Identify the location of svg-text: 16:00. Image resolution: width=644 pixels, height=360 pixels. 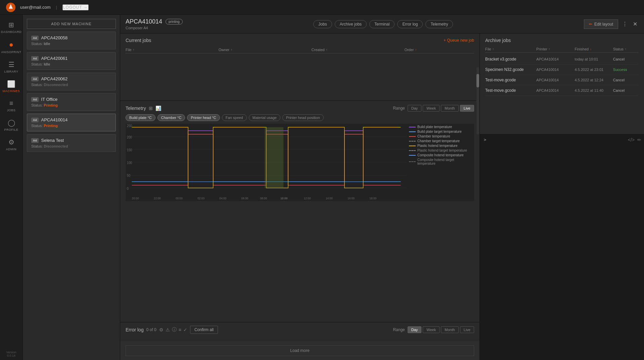
(351, 198).